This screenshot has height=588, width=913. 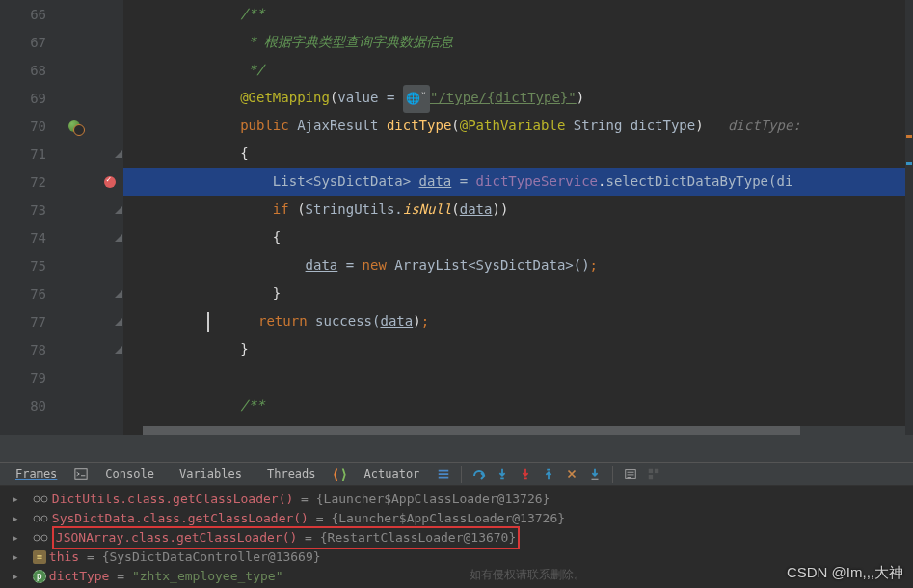 I want to click on variable-row: ▸ pdictType = "zhtx_employee_type", so click(x=457, y=576).